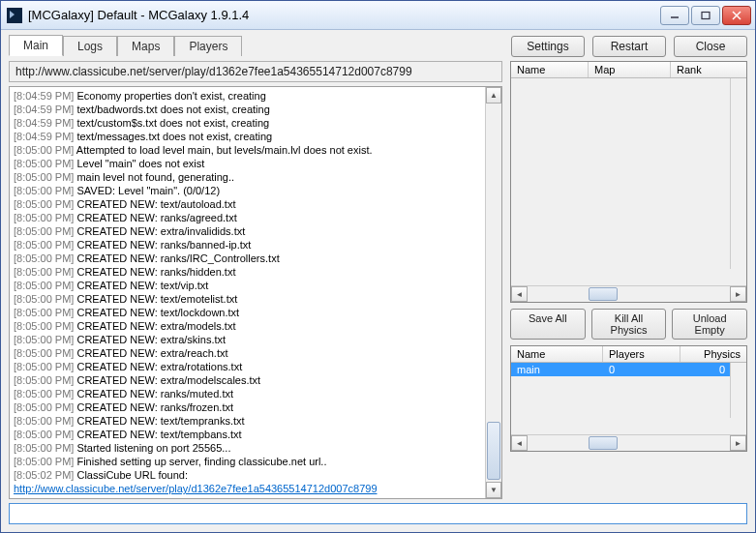 This screenshot has height=533, width=756. Describe the element at coordinates (90, 46) in the screenshot. I see `tab-logs: Logs` at that location.